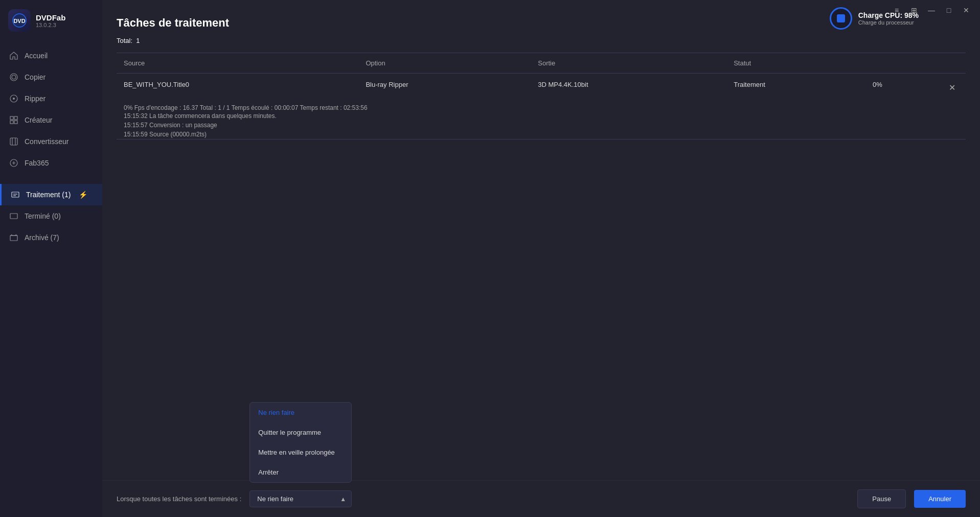  Describe the element at coordinates (14, 142) in the screenshot. I see `convert-icon` at that location.